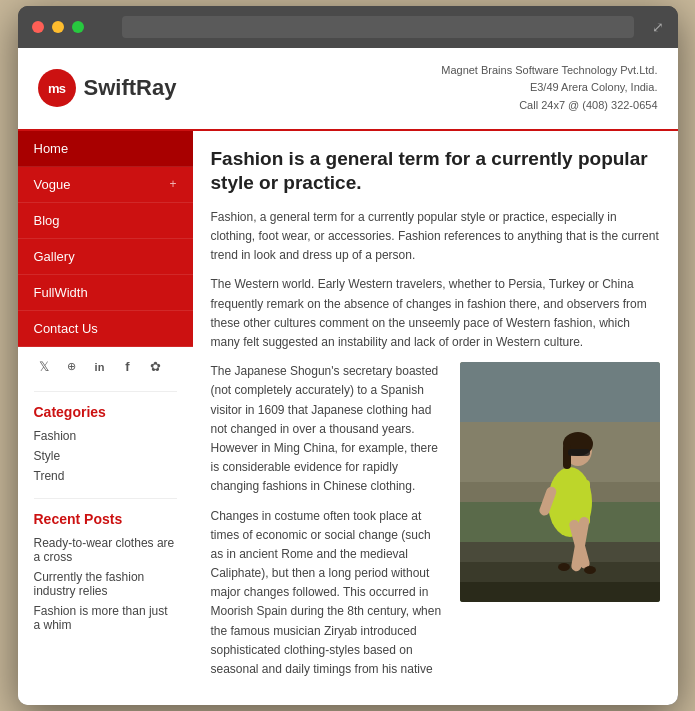 This screenshot has height=711, width=695. What do you see at coordinates (72, 367) in the screenshot?
I see `rss-icon: ⊕` at bounding box center [72, 367].